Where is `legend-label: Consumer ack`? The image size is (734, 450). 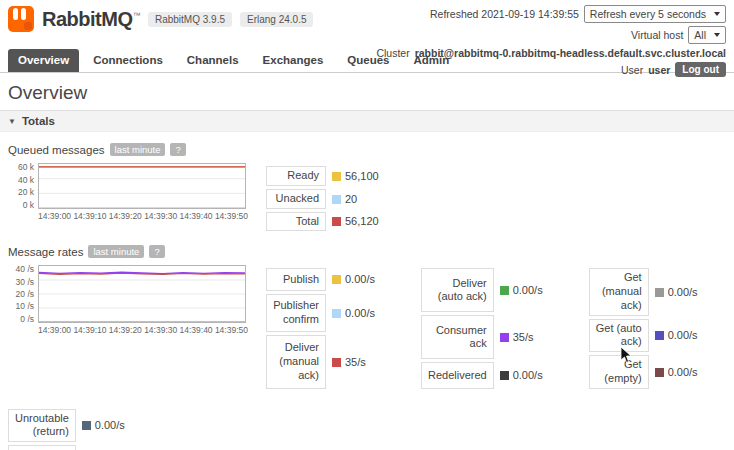 legend-label: Consumer ack is located at coordinates (458, 337).